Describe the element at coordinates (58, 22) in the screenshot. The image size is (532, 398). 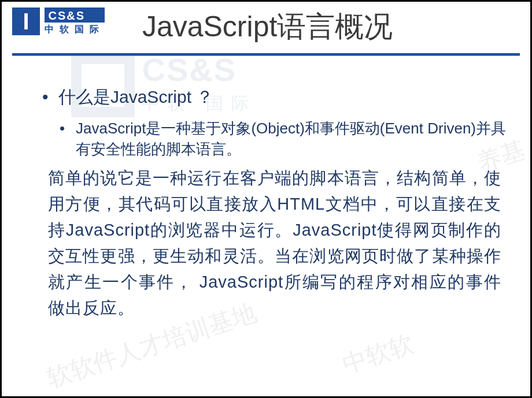
I see `company-logo: I CS&S 中软国际` at that location.